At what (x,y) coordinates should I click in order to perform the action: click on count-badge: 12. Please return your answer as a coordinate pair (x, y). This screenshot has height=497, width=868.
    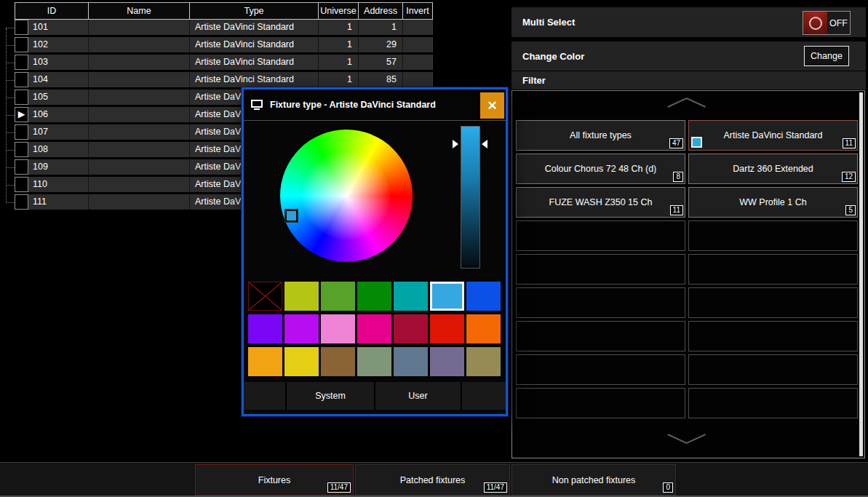
    Looking at the image, I should click on (848, 177).